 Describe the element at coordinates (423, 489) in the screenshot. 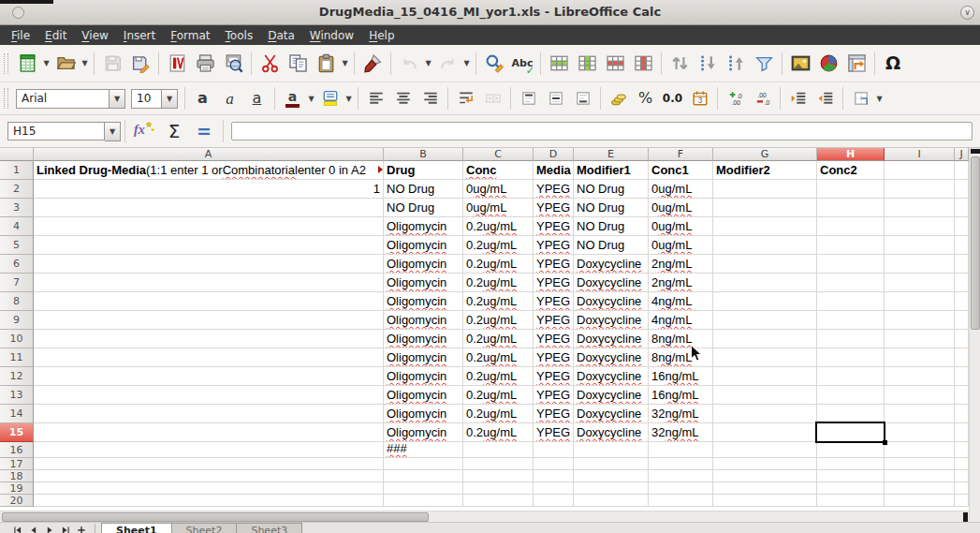

I see `cell-B19` at that location.